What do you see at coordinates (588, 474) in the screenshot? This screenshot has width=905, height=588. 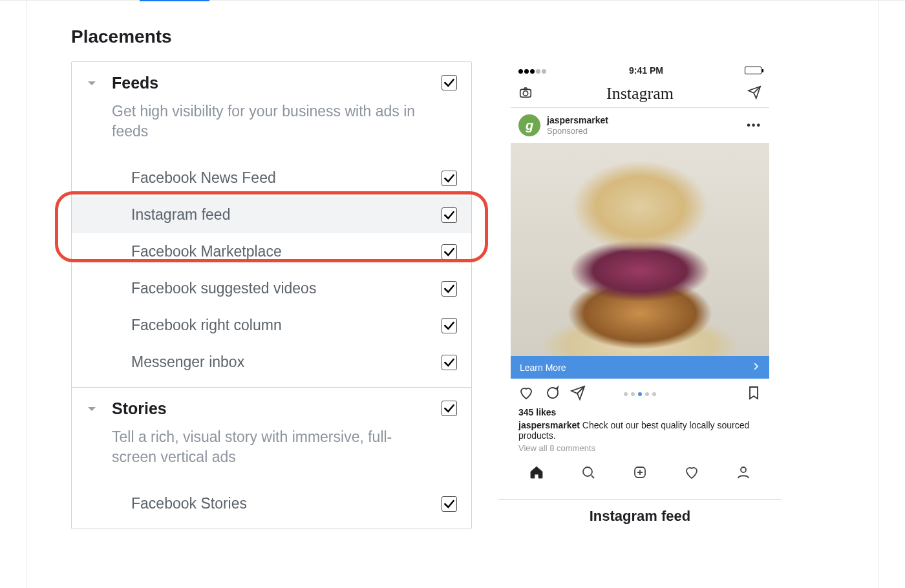 I see `search-icon` at bounding box center [588, 474].